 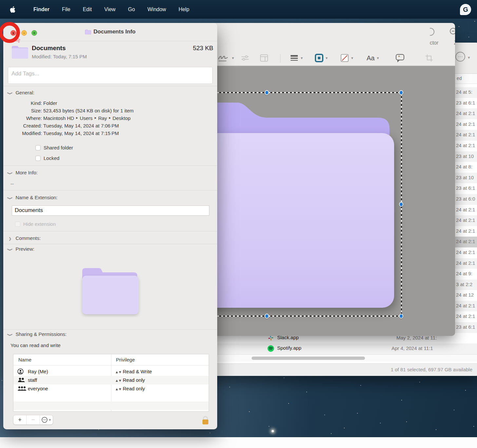 What do you see at coordinates (238, 9) in the screenshot?
I see `menu-bar: Finder File Edit View Go Window Help G` at bounding box center [238, 9].